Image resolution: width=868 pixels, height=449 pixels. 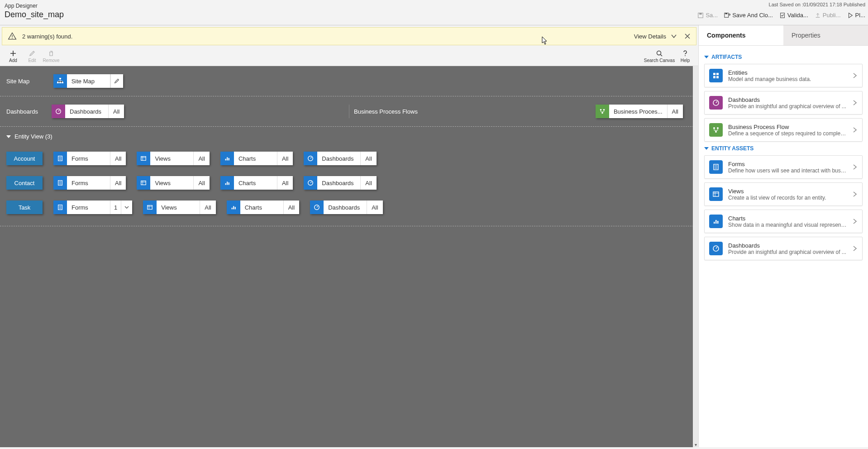 What do you see at coordinates (29, 111) in the screenshot?
I see `dashboards-label: Dashboards` at bounding box center [29, 111].